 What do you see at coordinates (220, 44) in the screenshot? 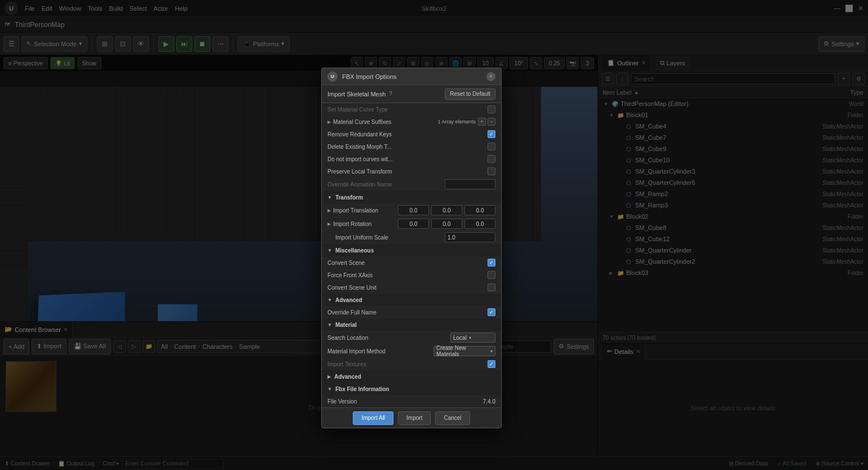
I see `launch-options-btn: ⋯` at bounding box center [220, 44].